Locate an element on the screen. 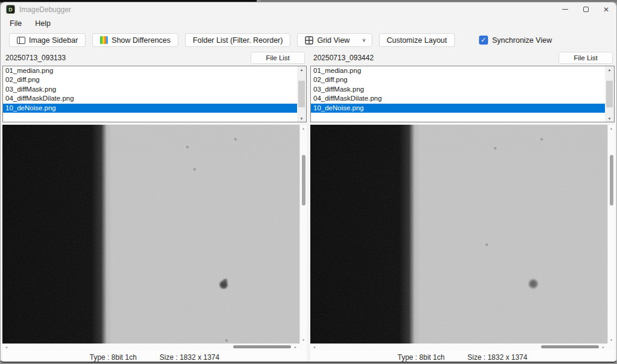 This screenshot has width=617, height=364. window-title: ImageDebugger is located at coordinates (45, 10).